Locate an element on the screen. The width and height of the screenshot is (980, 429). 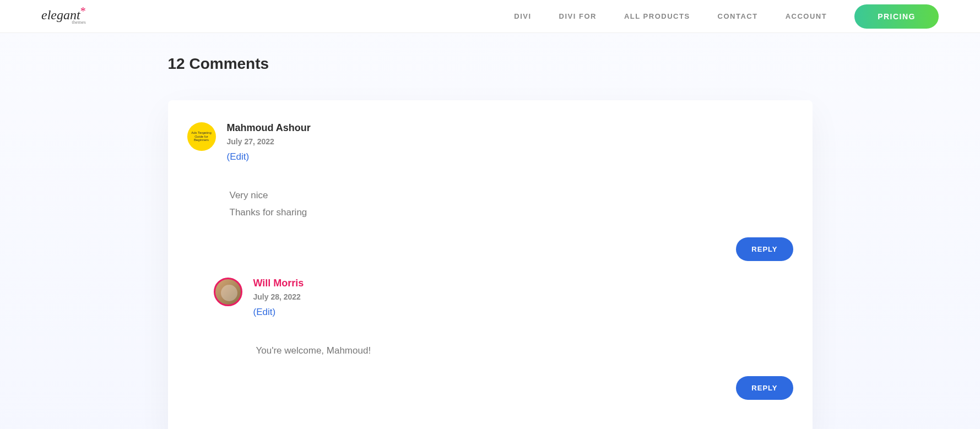
avatar is located at coordinates (228, 292).